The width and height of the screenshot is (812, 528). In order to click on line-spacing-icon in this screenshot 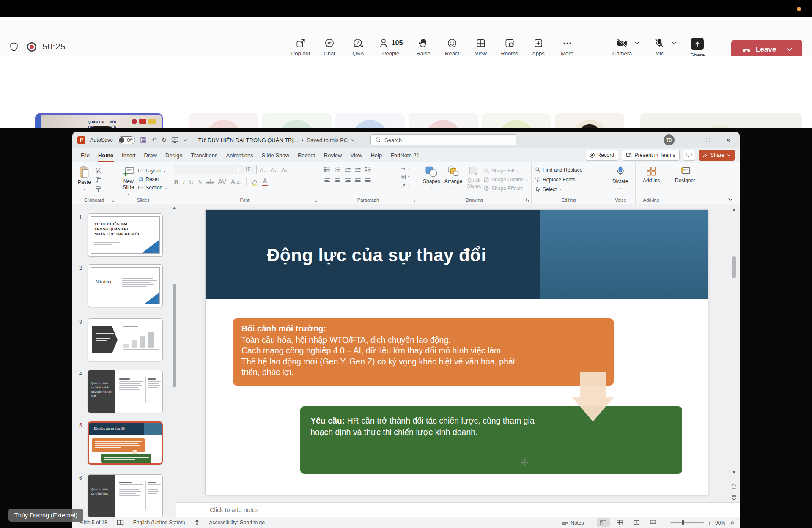, I will do `click(368, 169)`.